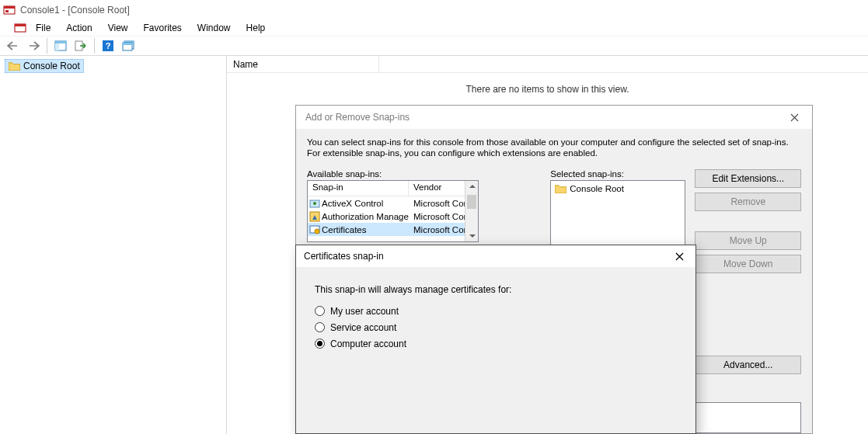  Describe the element at coordinates (20, 28) in the screenshot. I see `menu-app-icon` at that location.